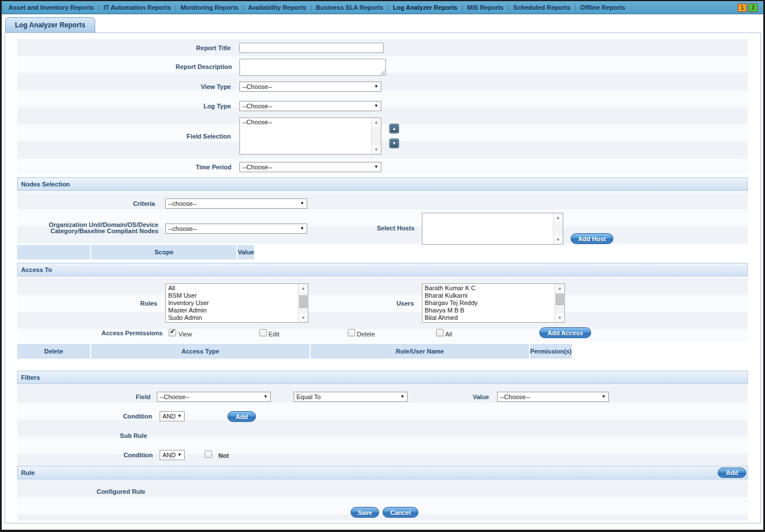  What do you see at coordinates (169, 67) in the screenshot?
I see `report-description-label: Report Description` at bounding box center [169, 67].